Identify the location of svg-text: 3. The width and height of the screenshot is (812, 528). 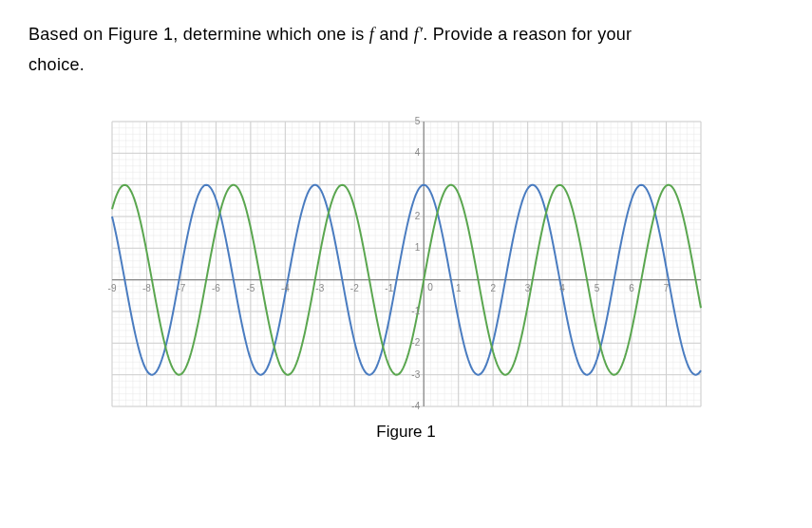
(527, 287).